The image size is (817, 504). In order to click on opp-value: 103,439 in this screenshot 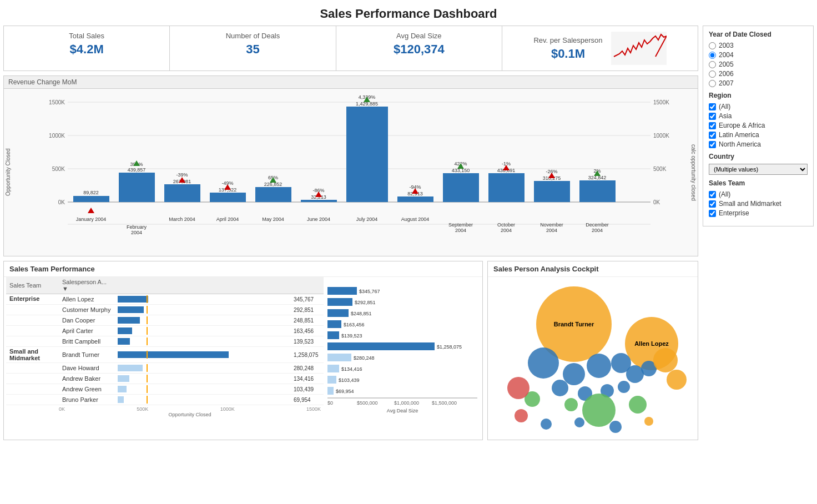, I will do `click(307, 390)`.